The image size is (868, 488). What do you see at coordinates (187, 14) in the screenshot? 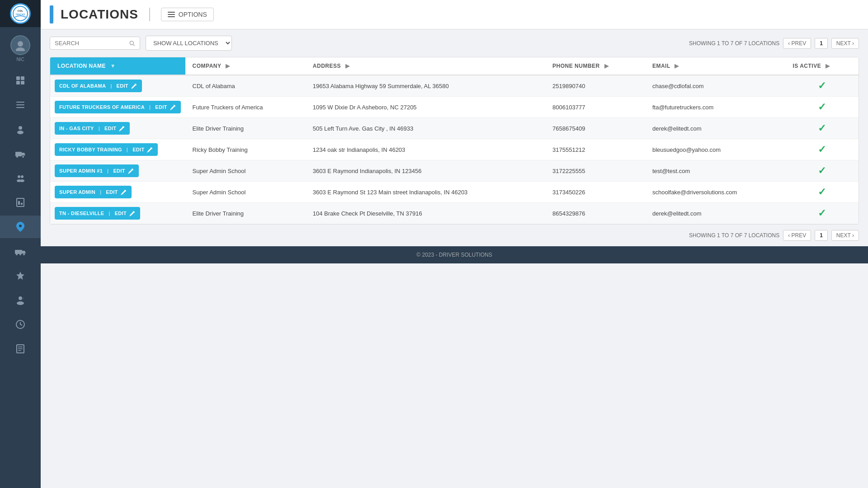
I see `options-button: OPTIONS` at bounding box center [187, 14].